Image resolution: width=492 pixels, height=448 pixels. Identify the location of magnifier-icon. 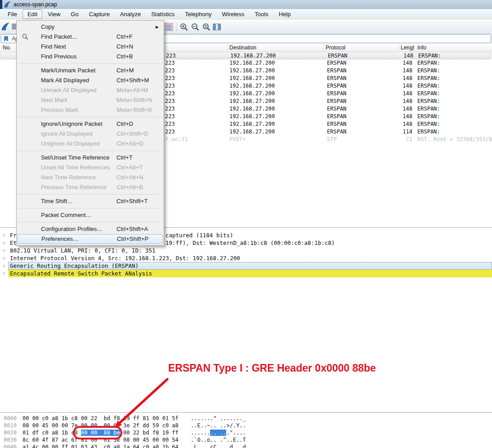
(25, 37).